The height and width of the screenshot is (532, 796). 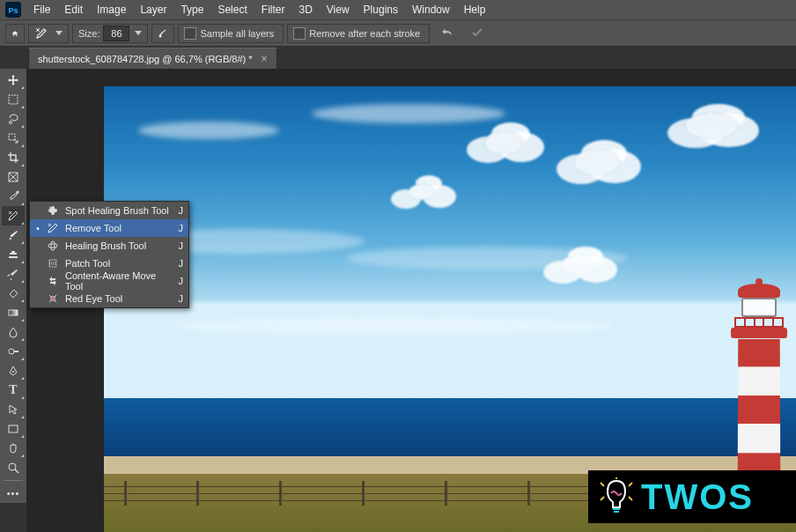 What do you see at coordinates (15, 33) in the screenshot?
I see `home-icon` at bounding box center [15, 33].